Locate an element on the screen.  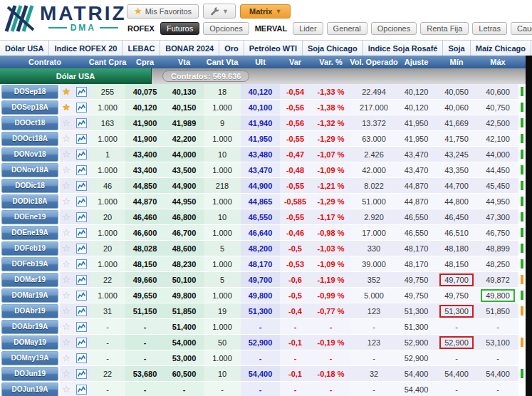
cell-cpra: 48,150 is located at coordinates (145, 264).